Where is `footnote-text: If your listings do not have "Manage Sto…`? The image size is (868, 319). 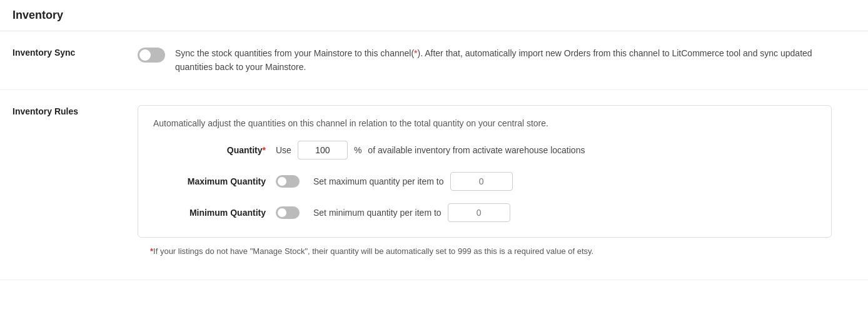 footnote-text: If your listings do not have "Manage Sto… is located at coordinates (373, 251).